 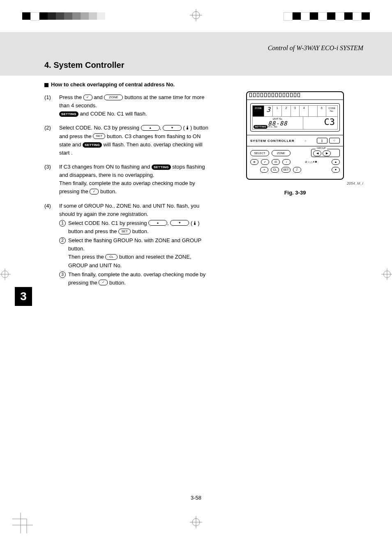 What do you see at coordinates (286, 162) in the screenshot?
I see `flap-button-icon: ↕` at bounding box center [286, 162].